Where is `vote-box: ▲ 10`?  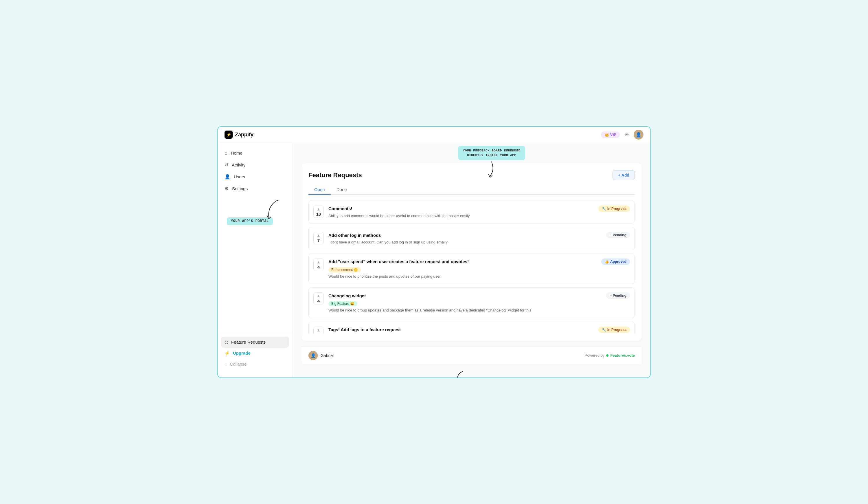
vote-box: ▲ 10 is located at coordinates (319, 212).